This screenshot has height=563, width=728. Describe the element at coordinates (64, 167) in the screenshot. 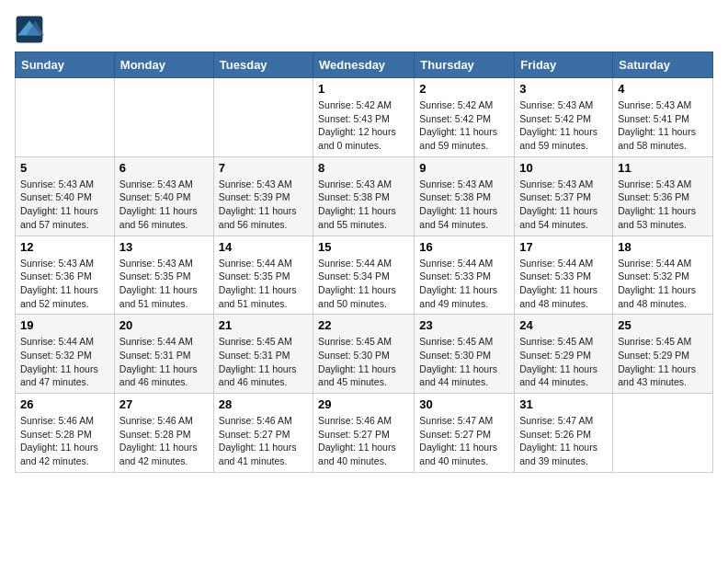

I see `day-number: 5` at that location.